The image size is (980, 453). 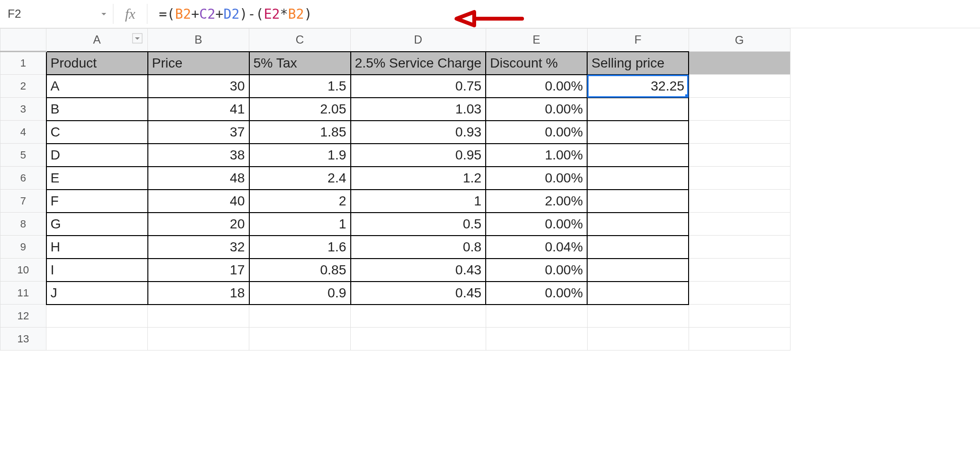 I want to click on cell-E2: 0.00%, so click(x=536, y=86).